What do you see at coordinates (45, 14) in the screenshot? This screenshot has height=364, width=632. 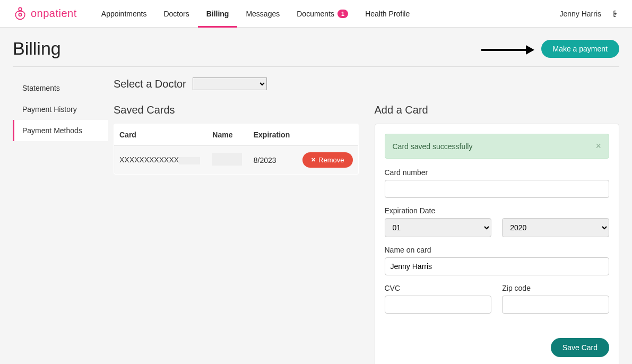 I see `brand-logo: onpatient` at bounding box center [45, 14].